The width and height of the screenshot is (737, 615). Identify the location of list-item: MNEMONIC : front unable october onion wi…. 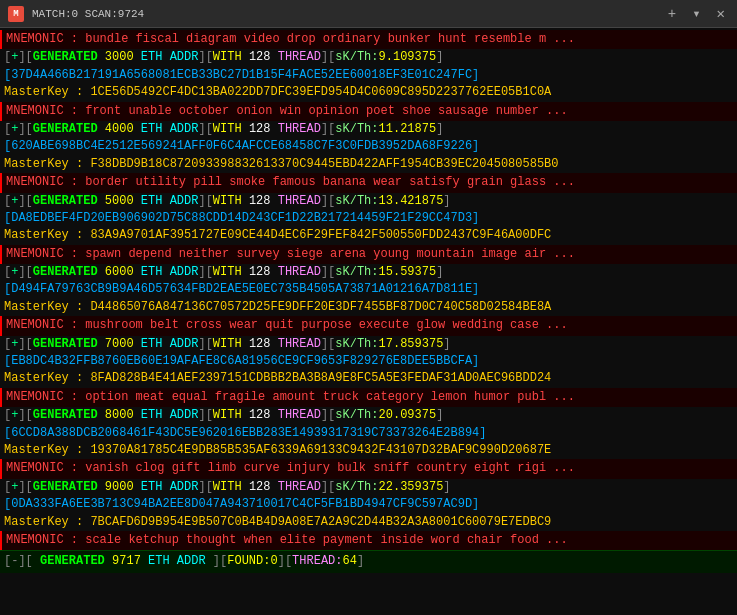
(368, 112).